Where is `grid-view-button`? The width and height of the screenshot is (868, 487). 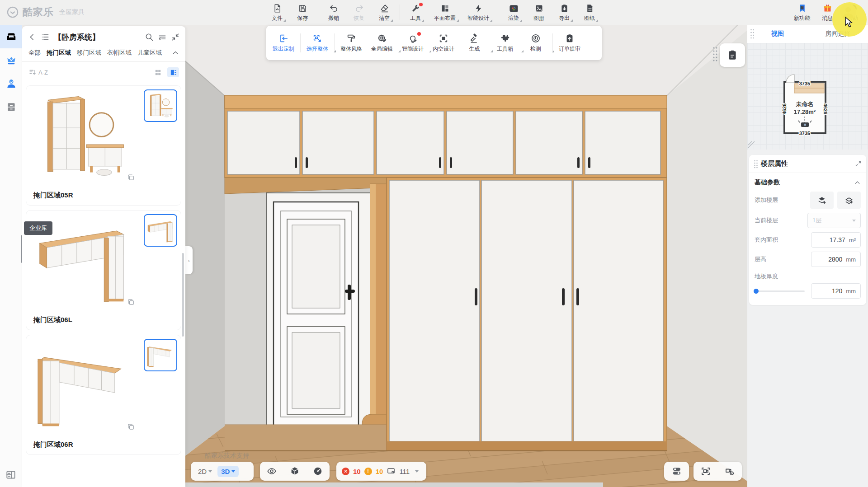 grid-view-button is located at coordinates (158, 72).